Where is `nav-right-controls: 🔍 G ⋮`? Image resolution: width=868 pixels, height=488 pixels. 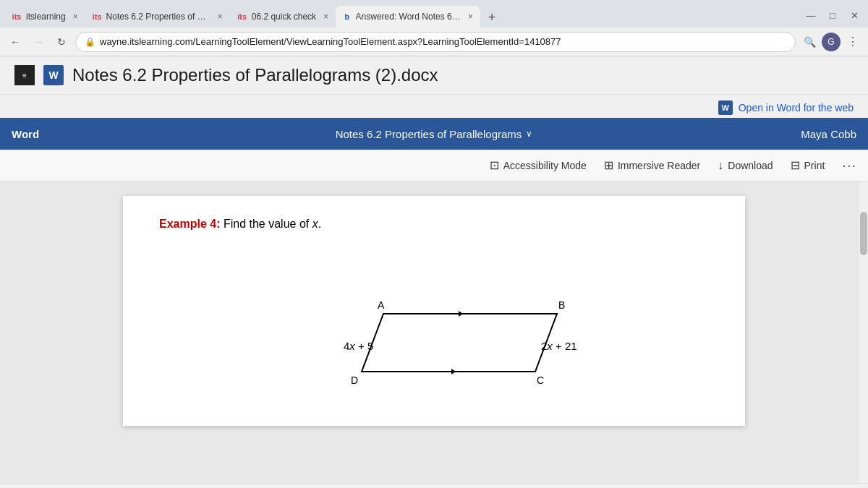 nav-right-controls: 🔍 G ⋮ is located at coordinates (831, 42).